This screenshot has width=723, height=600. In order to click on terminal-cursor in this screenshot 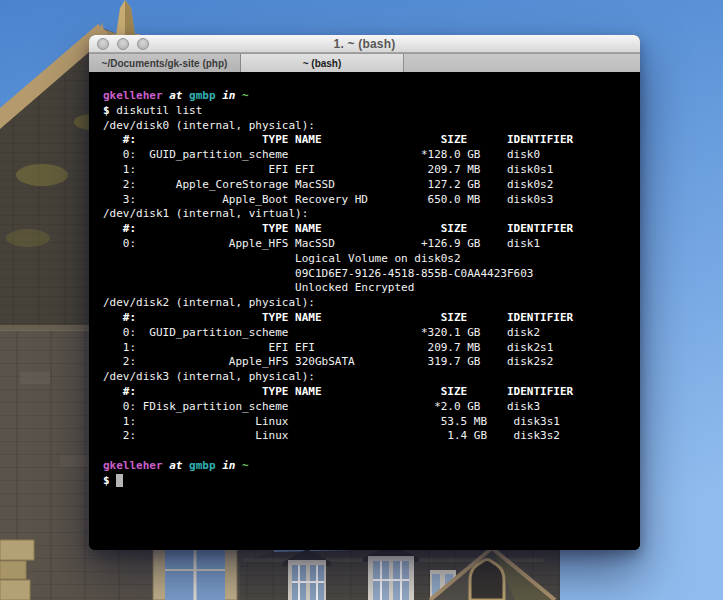, I will do `click(120, 480)`.